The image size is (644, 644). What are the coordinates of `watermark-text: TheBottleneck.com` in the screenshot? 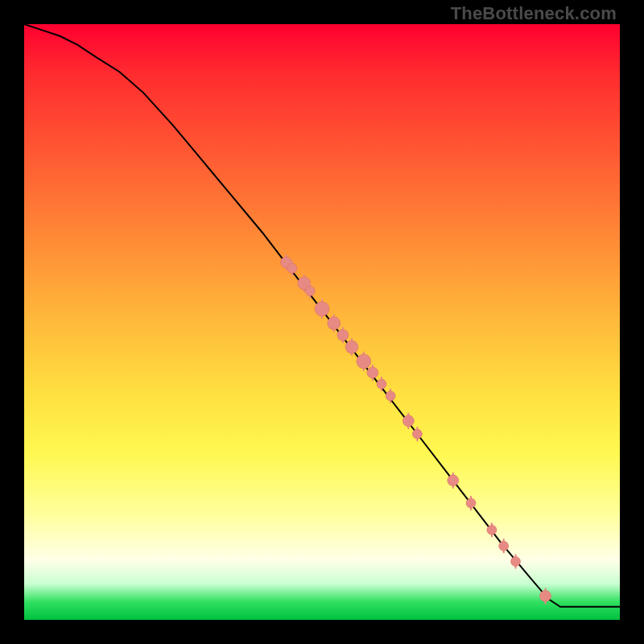 It's located at (534, 14).